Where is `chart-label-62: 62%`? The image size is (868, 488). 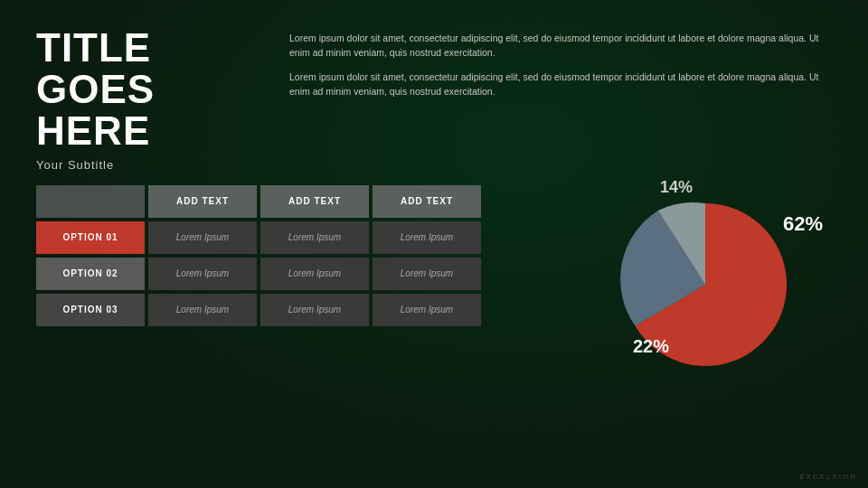
chart-label-62: 62% is located at coordinates (803, 224).